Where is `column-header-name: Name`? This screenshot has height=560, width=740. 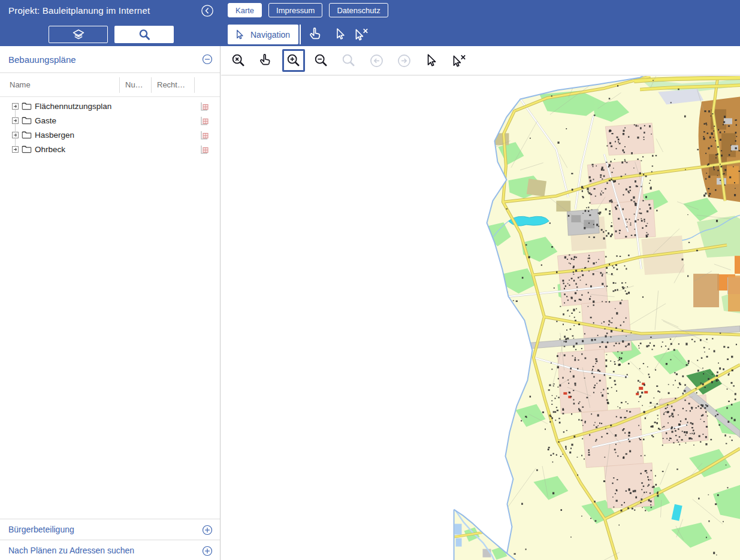
column-header-name: Name is located at coordinates (60, 85).